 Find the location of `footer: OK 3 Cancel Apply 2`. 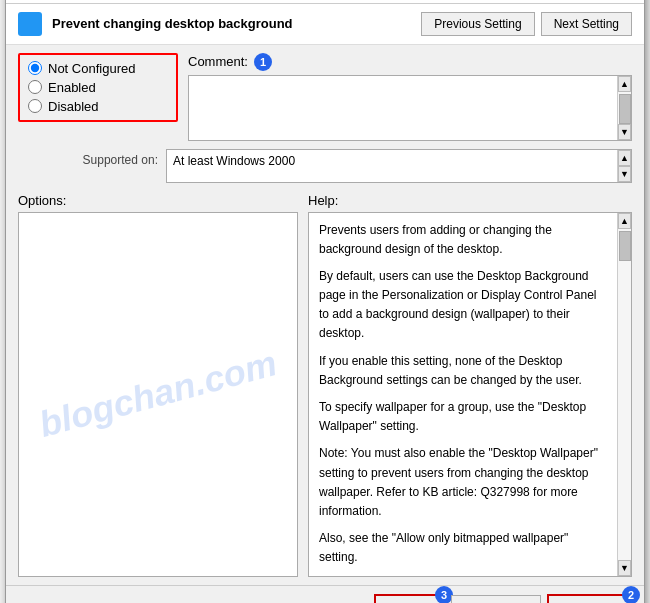

footer: OK 3 Cancel Apply 2 is located at coordinates (325, 594).